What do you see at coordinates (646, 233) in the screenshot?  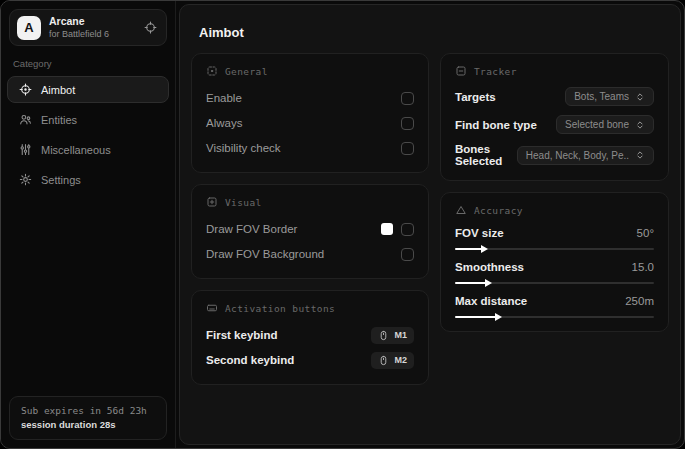 I see `slider-value: 50°` at bounding box center [646, 233].